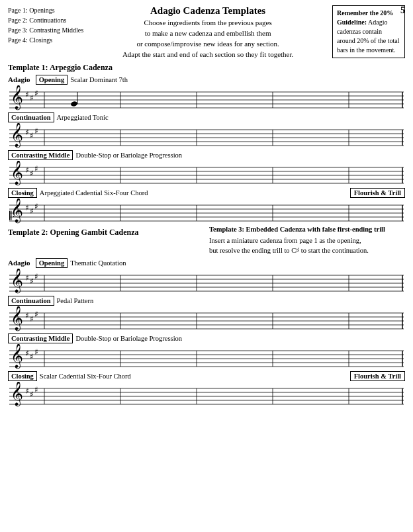  I want to click on template2-staff3: 𝄞 ♯ ♯ ♯, so click(206, 357).